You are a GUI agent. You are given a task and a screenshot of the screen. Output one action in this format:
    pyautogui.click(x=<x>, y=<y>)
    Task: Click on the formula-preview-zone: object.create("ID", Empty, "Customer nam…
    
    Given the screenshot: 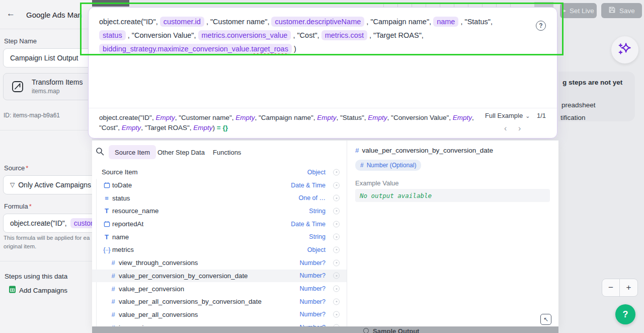 What is the action you would take?
    pyautogui.click(x=323, y=123)
    